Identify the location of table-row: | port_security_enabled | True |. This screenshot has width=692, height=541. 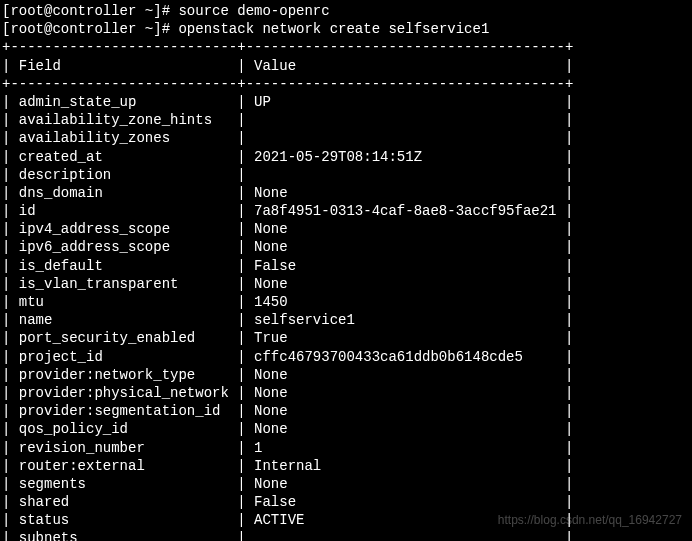
(346, 338).